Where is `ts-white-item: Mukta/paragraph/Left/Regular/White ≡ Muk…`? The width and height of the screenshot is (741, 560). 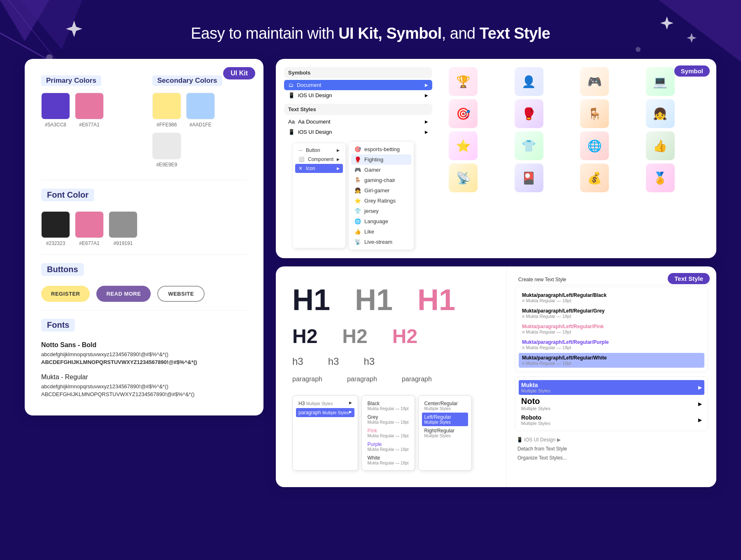 ts-white-item: Mukta/paragraph/Left/Regular/White ≡ Muk… is located at coordinates (612, 360).